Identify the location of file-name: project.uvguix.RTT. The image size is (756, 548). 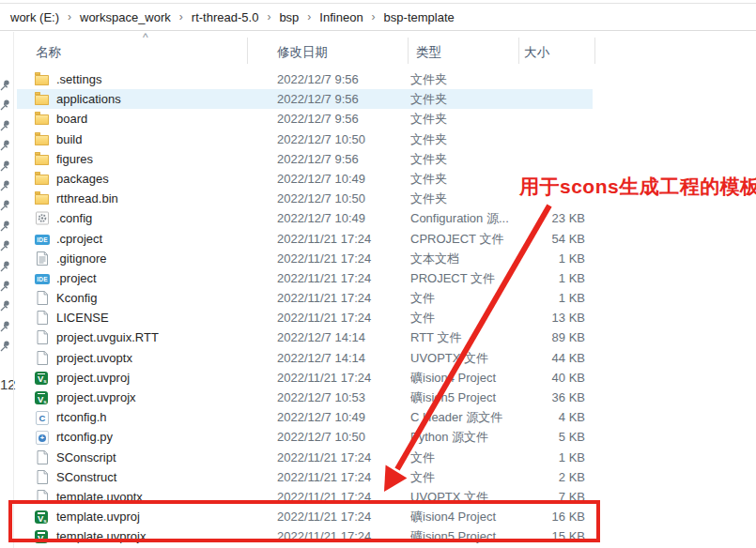
(107, 338).